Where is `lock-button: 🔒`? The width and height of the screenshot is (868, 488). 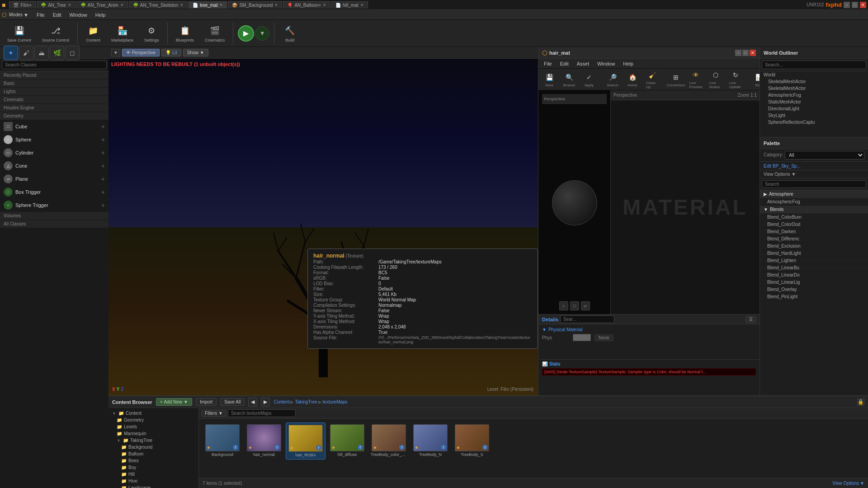 lock-button: 🔒 is located at coordinates (861, 402).